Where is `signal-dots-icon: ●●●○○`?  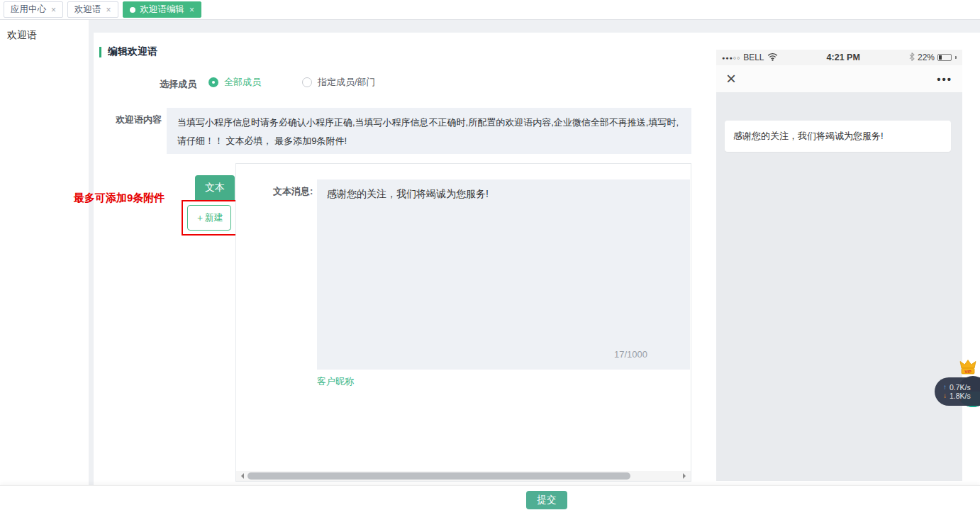
signal-dots-icon: ●●●○○ is located at coordinates (731, 58).